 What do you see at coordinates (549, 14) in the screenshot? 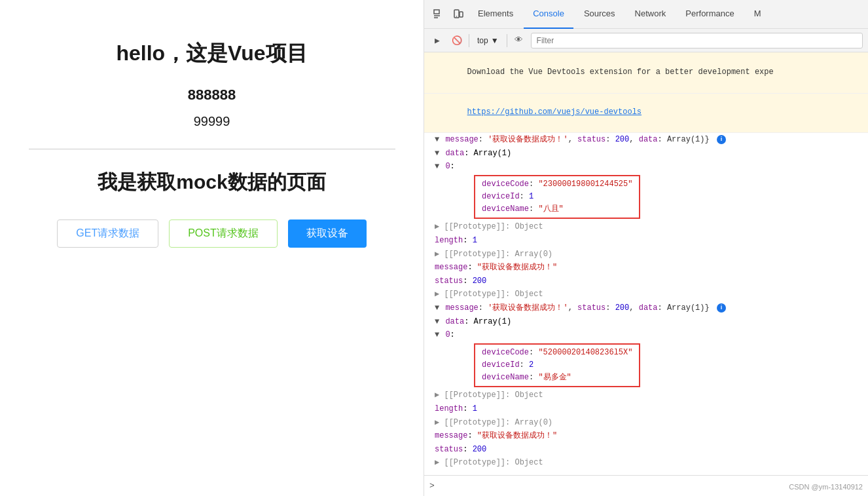
I see `tab-console: Console` at bounding box center [549, 14].